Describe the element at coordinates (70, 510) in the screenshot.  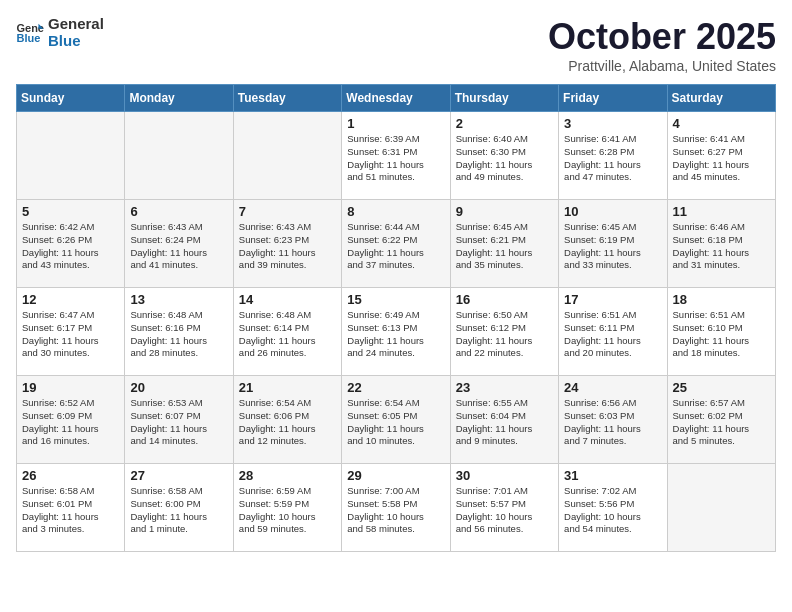
I see `day-info: Sunrise: 6:58 AM Sunset: 6:01 PM Dayligh…` at that location.